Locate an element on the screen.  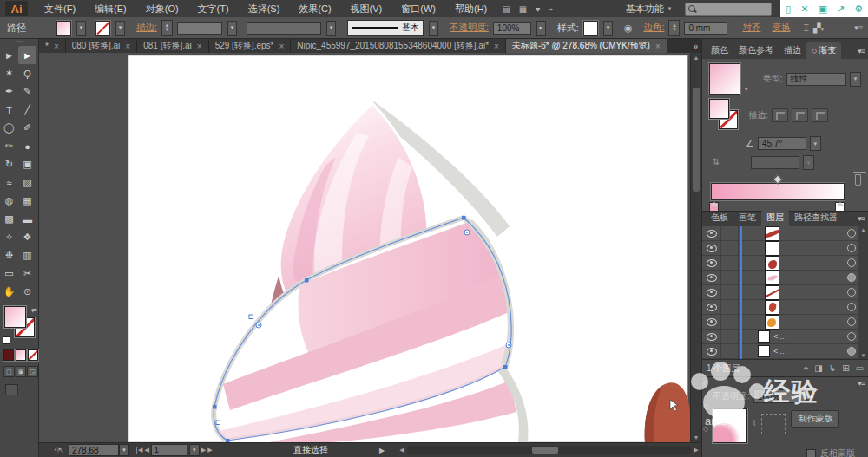
doc-tab: 081 [转换].ai× is located at coordinates (173, 46).